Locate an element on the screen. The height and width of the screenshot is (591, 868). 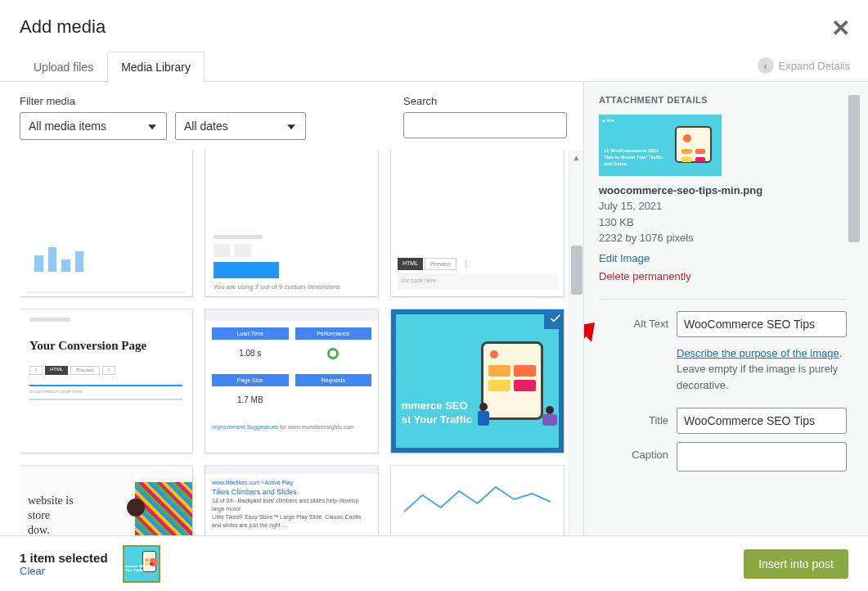
thumb-text-line: st Your Traffic is located at coordinates (437, 421).